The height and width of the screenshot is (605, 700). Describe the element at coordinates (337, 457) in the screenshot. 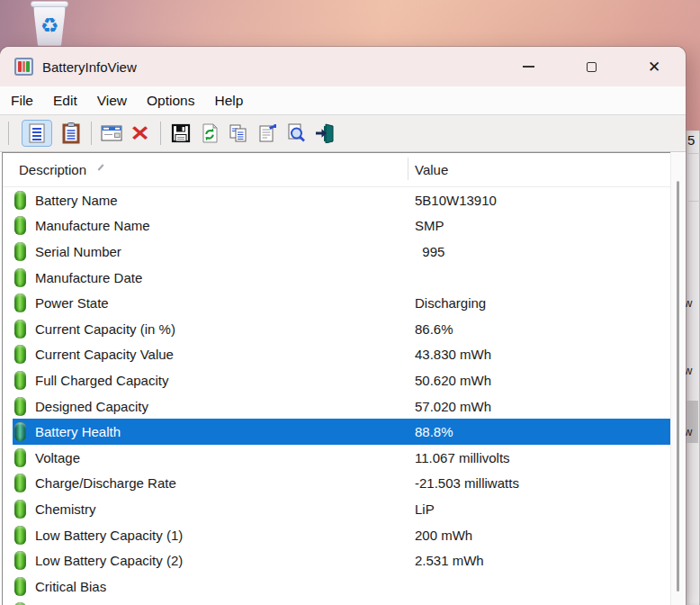

I see `table-row: Voltage 11.067 millivolts` at that location.